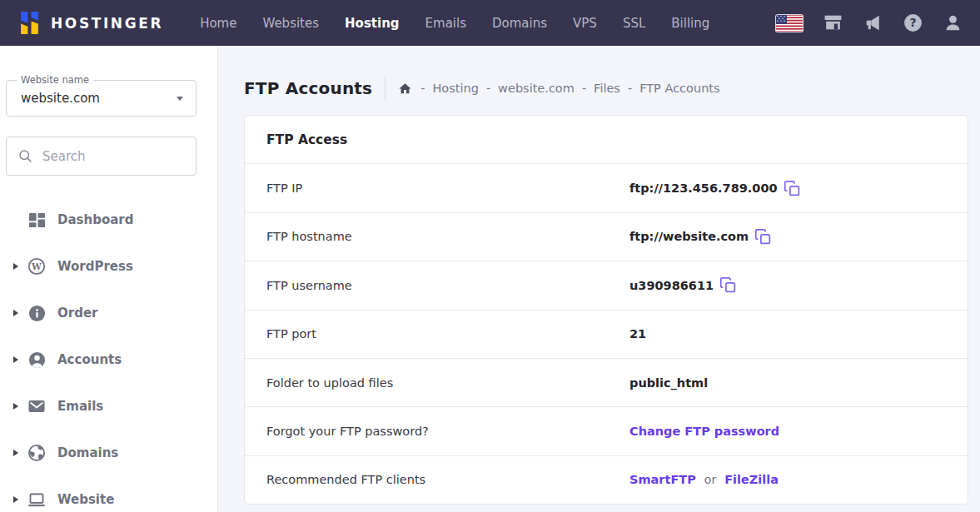 The width and height of the screenshot is (980, 512). I want to click on website-selector: Website name website.com, so click(102, 98).